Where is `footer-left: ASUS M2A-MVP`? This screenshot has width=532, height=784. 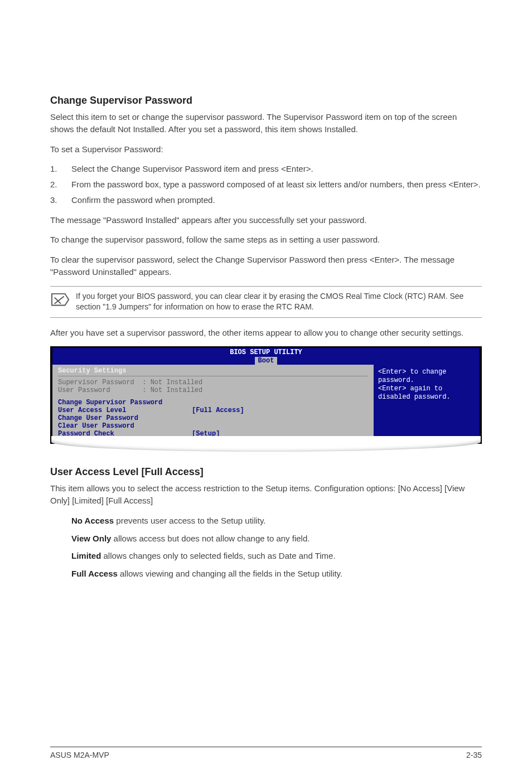 footer-left: ASUS M2A-MVP is located at coordinates (80, 755).